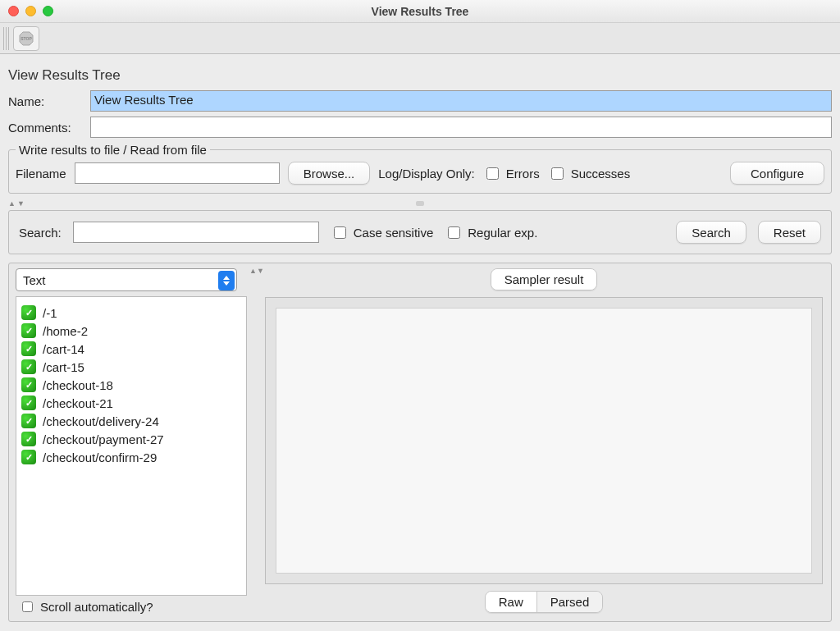 This screenshot has height=631, width=840. What do you see at coordinates (420, 75) in the screenshot?
I see `page-title: View Results Tree` at bounding box center [420, 75].